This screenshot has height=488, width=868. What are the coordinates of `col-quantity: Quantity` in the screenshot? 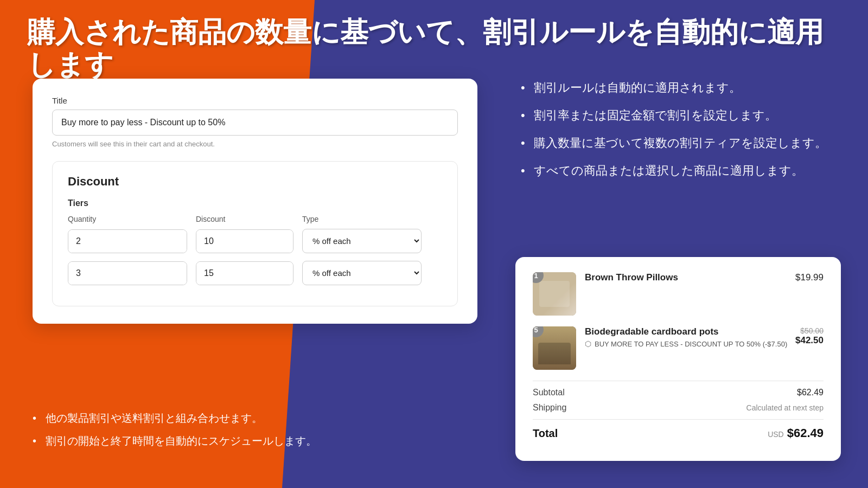 It's located at (127, 219).